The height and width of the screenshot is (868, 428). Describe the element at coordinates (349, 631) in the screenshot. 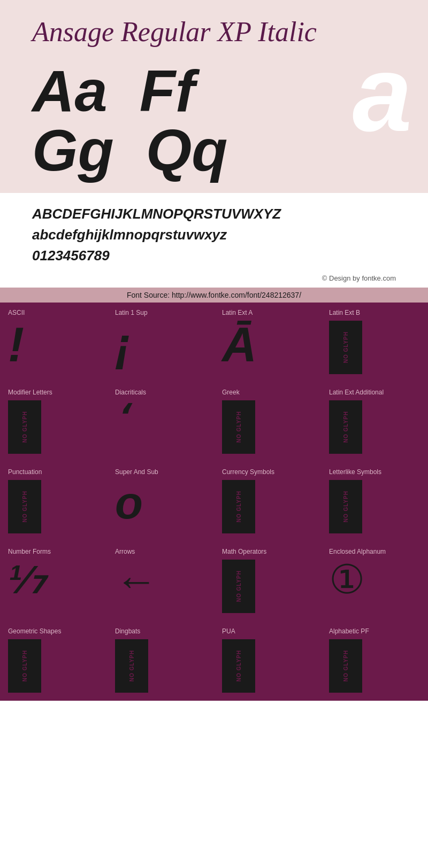

I see `category-alphabeticpf: Alphabetic PF` at that location.